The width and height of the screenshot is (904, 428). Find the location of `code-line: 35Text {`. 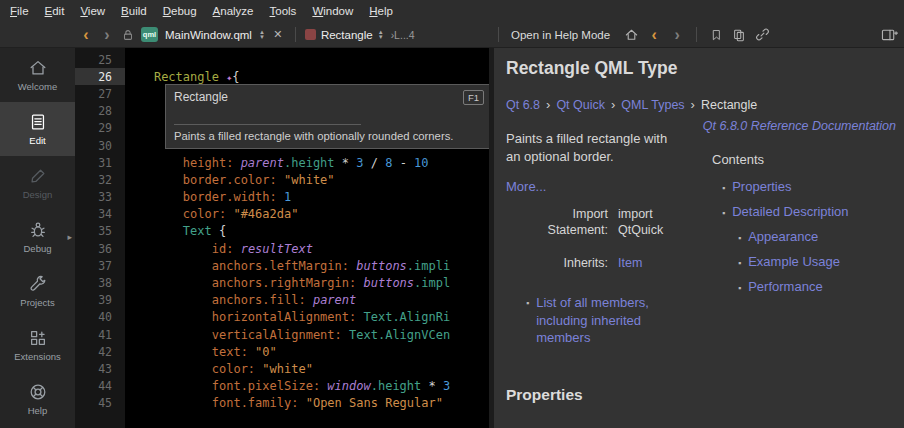

code-line: 35Text { is located at coordinates (282, 232).